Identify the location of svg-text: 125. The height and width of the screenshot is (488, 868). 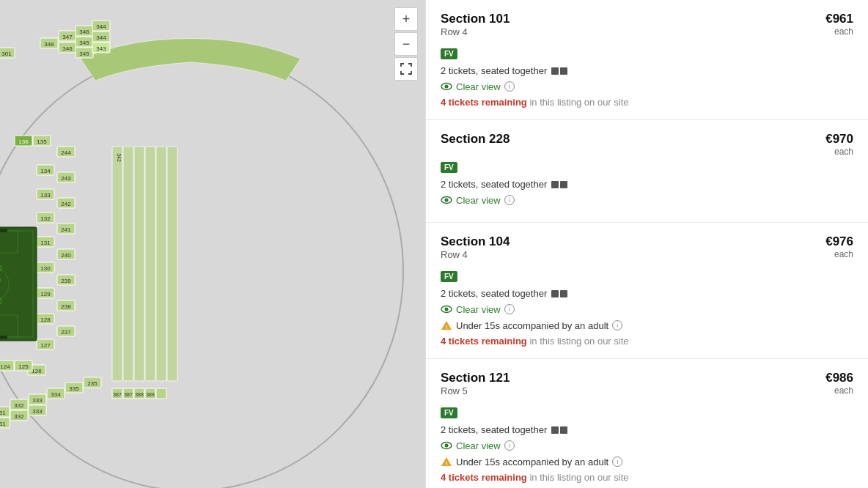
(23, 366).